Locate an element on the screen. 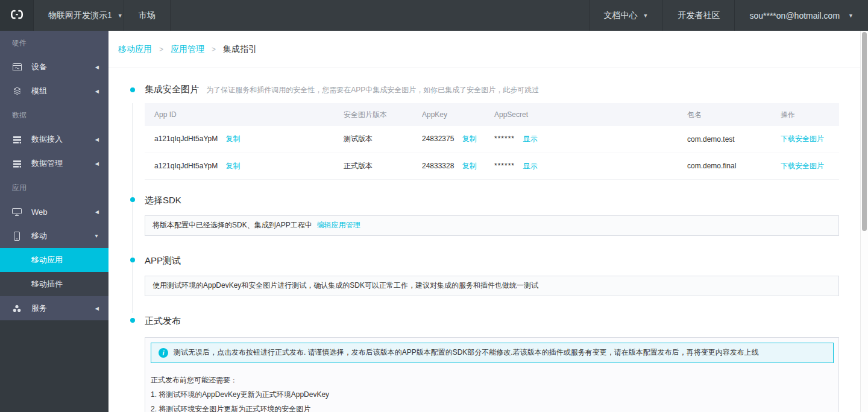 This screenshot has height=412, width=868. sidebar-item-label: 服务 is located at coordinates (39, 308).